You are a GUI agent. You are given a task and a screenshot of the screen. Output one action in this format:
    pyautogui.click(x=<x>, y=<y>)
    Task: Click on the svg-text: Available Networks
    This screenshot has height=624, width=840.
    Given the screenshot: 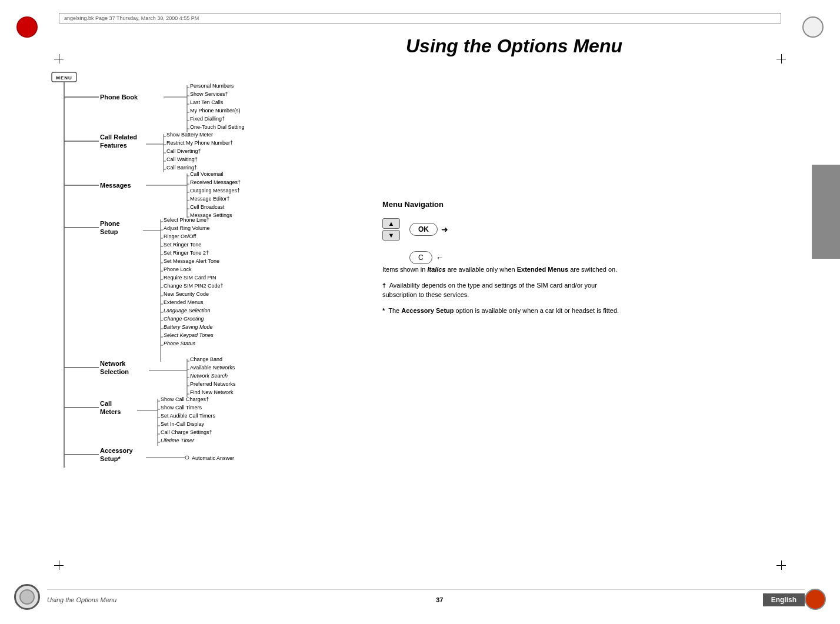 What is the action you would take?
    pyautogui.click(x=213, y=368)
    